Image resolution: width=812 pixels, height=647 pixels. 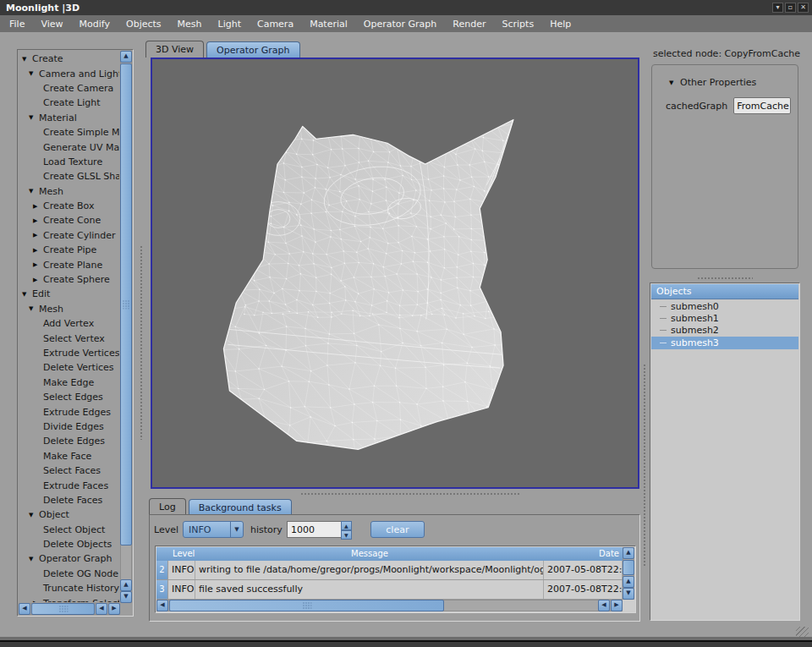 What do you see at coordinates (69, 545) in the screenshot?
I see `tree-item-delete-objects: Delete Objects` at bounding box center [69, 545].